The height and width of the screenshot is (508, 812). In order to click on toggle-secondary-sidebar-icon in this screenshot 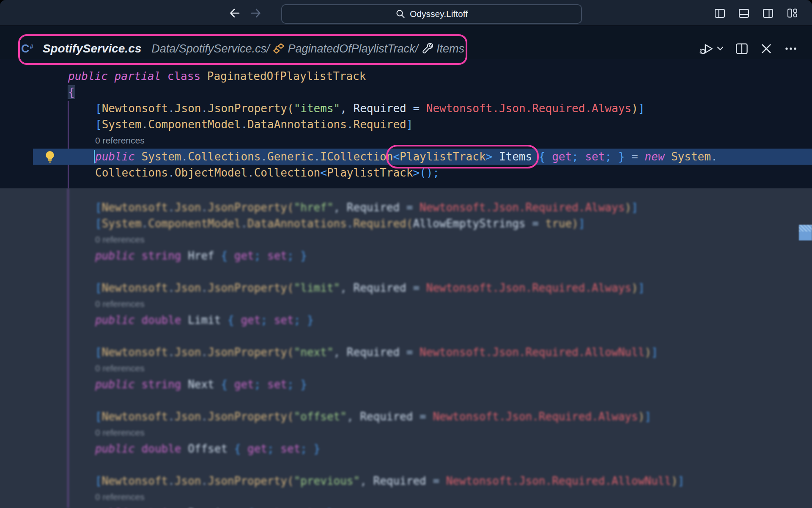, I will do `click(768, 13)`.